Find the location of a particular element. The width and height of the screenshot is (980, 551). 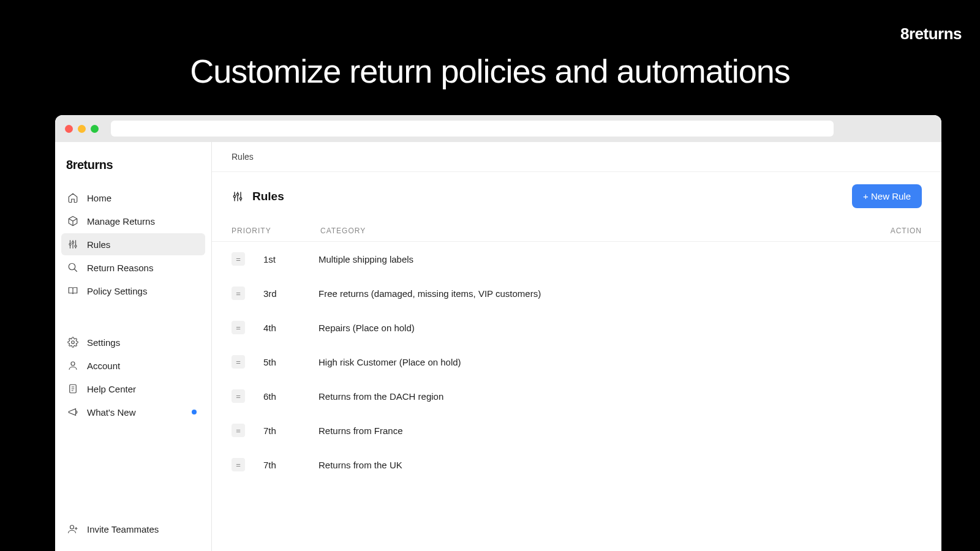

col-header-priority: PRIORITY is located at coordinates (276, 231).